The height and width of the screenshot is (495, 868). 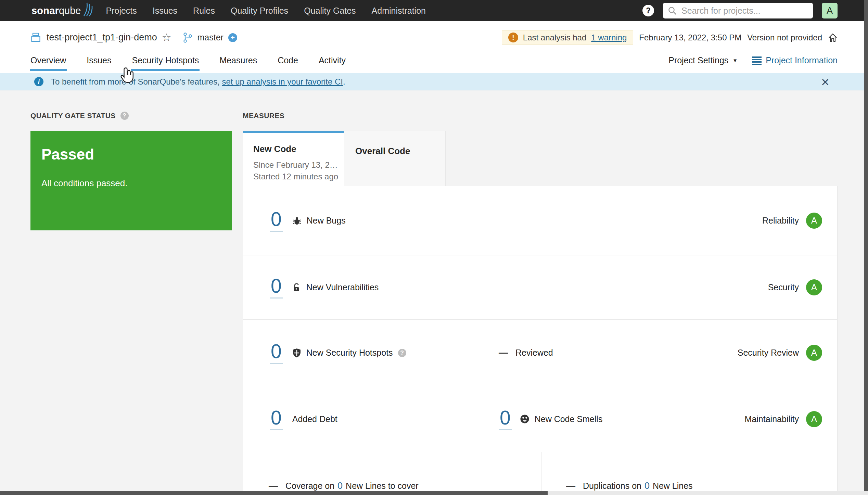 I want to click on measure-row-maintainability: 0 Added Debt 0 New Code Smells, so click(x=540, y=419).